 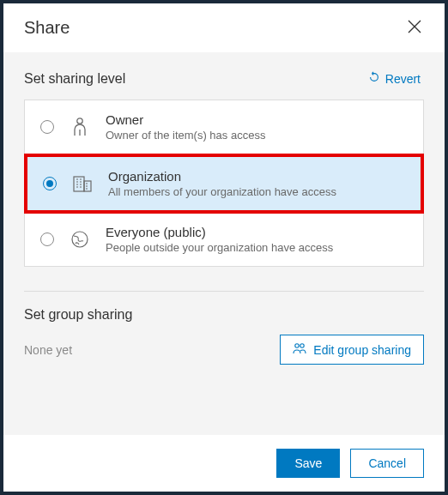 What do you see at coordinates (224, 292) in the screenshot?
I see `section-divider` at bounding box center [224, 292].